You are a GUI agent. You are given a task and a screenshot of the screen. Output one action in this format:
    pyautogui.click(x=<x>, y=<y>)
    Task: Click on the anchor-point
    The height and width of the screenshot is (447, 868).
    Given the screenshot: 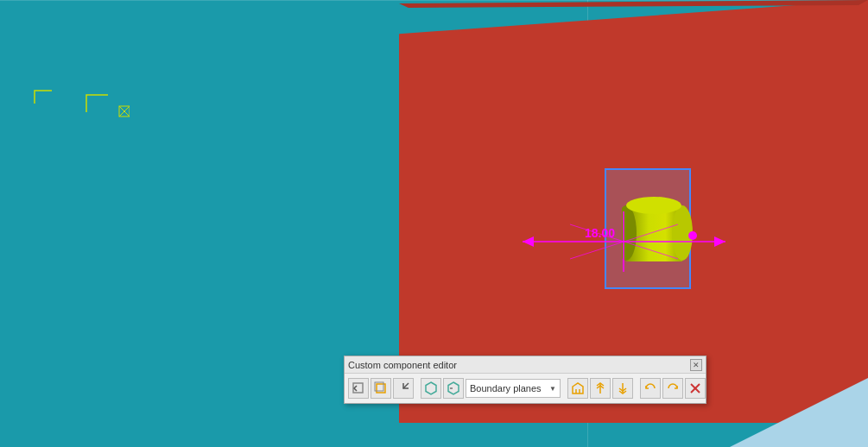 What is the action you would take?
    pyautogui.click(x=693, y=236)
    